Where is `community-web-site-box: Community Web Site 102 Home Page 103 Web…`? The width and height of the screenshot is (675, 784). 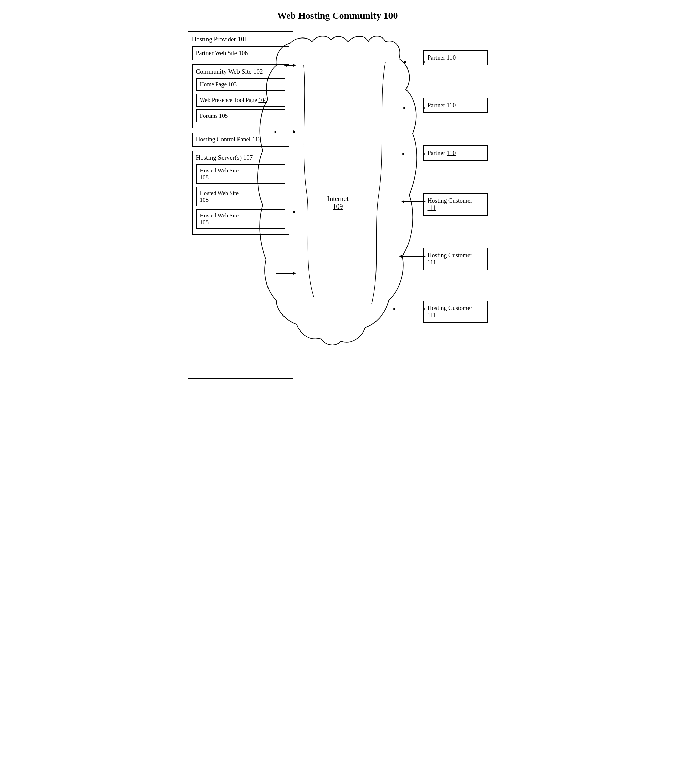 community-web-site-box: Community Web Site 102 Home Page 103 Web… is located at coordinates (241, 96).